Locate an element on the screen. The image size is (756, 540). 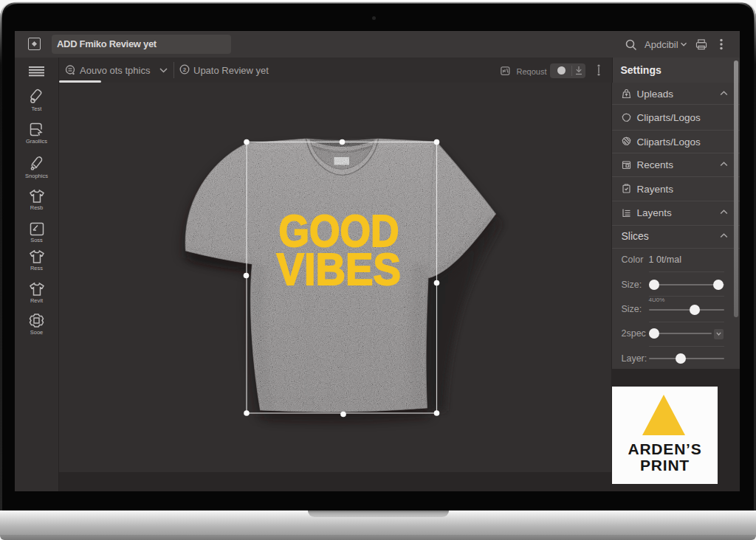
svg-text: 2 is located at coordinates (185, 69).